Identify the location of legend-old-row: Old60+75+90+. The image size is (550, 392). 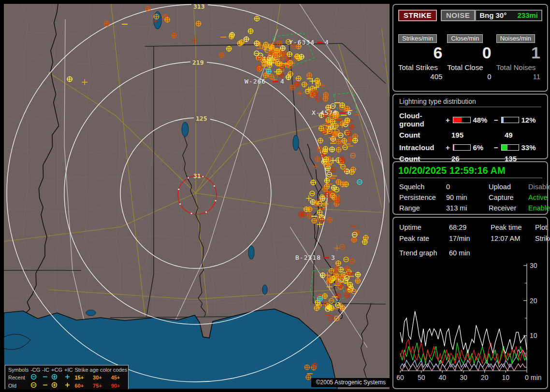
(68, 385).